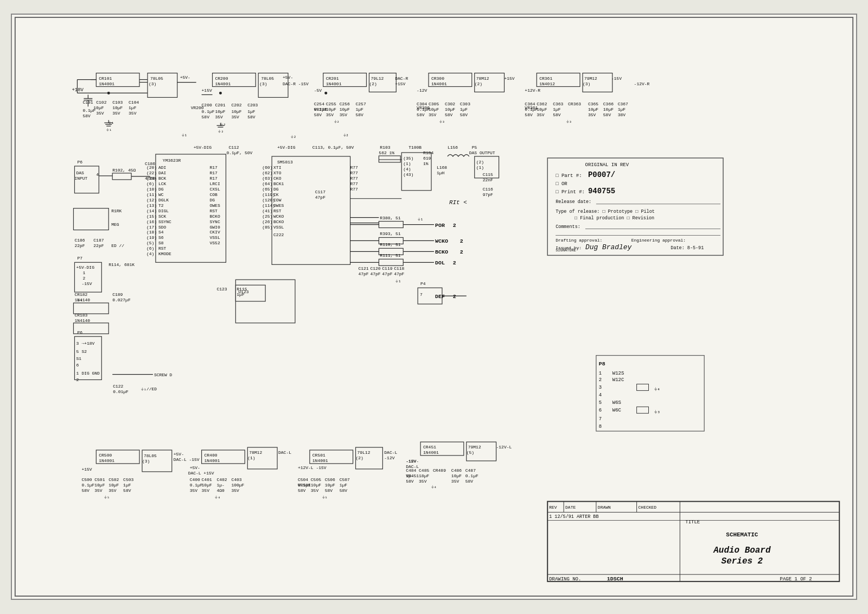 The width and height of the screenshot is (868, 614). What do you see at coordinates (415, 148) in the screenshot?
I see `svg-text: T100B` at bounding box center [415, 148].